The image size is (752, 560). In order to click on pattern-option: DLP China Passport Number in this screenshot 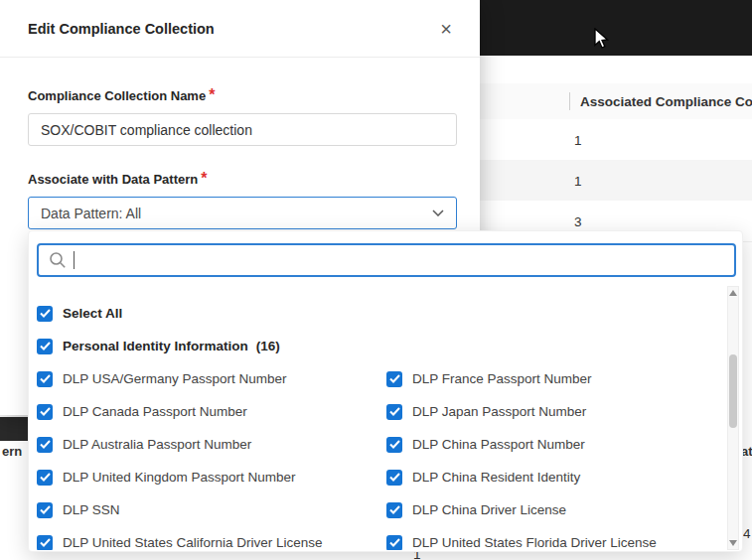, I will do `click(553, 445)`.